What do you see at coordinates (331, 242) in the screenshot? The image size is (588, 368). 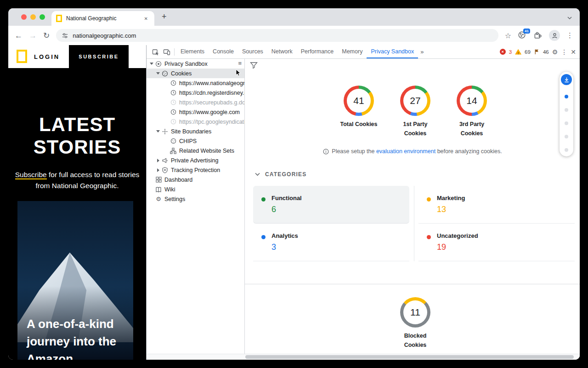 I see `category-analytics: Analytics 3` at bounding box center [331, 242].